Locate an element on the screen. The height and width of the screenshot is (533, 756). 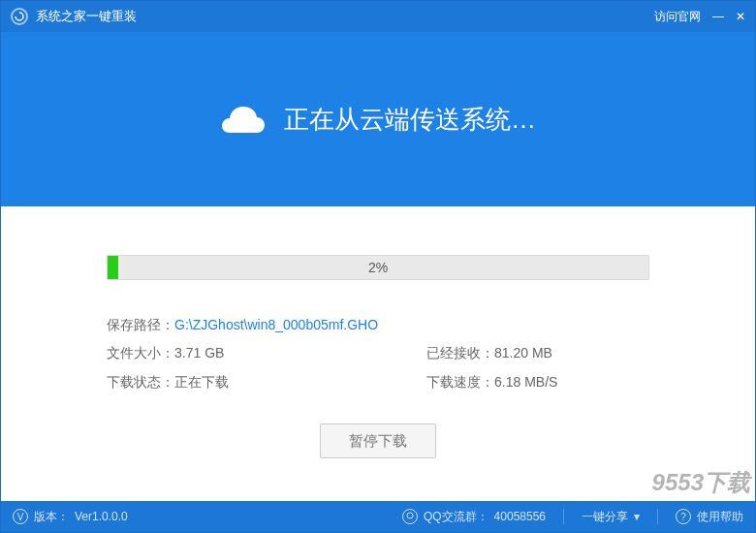
titlebar: 系统之家一键重装 访问官网 — ✕ is located at coordinates (378, 16).